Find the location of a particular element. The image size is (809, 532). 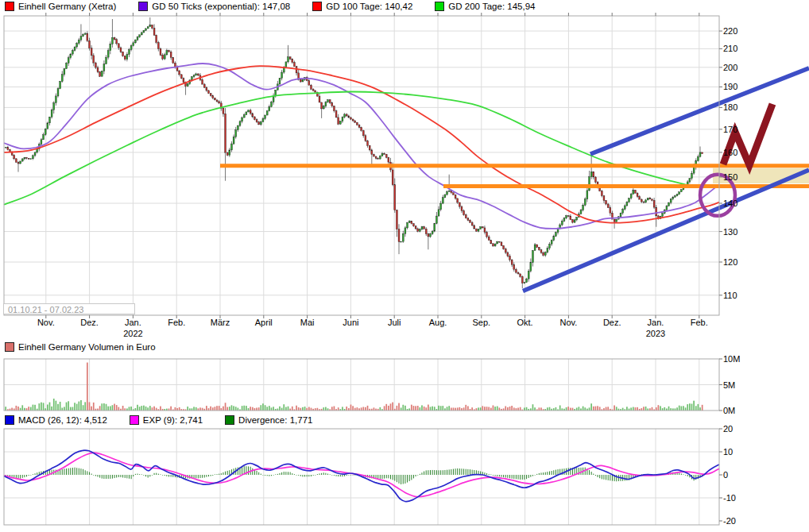

legend-label: MACD (21, 10): 4,512 is located at coordinates (63, 420).